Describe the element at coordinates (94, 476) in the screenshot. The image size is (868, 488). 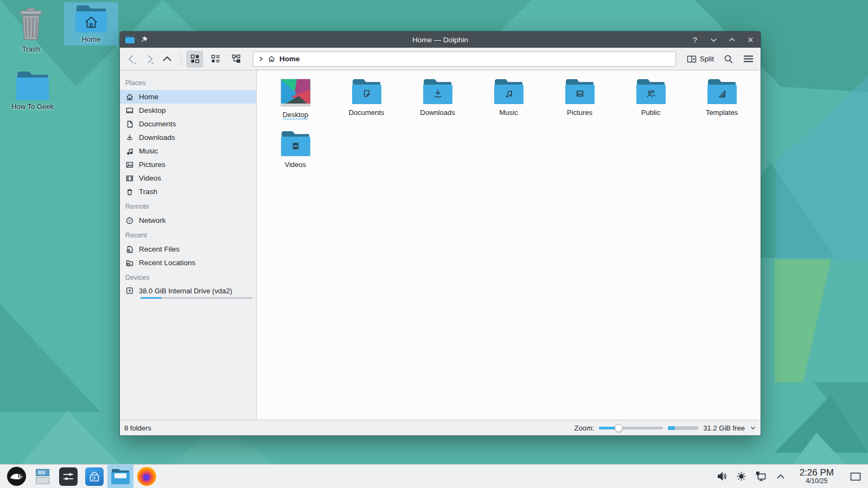
I see `discover-launcher` at that location.